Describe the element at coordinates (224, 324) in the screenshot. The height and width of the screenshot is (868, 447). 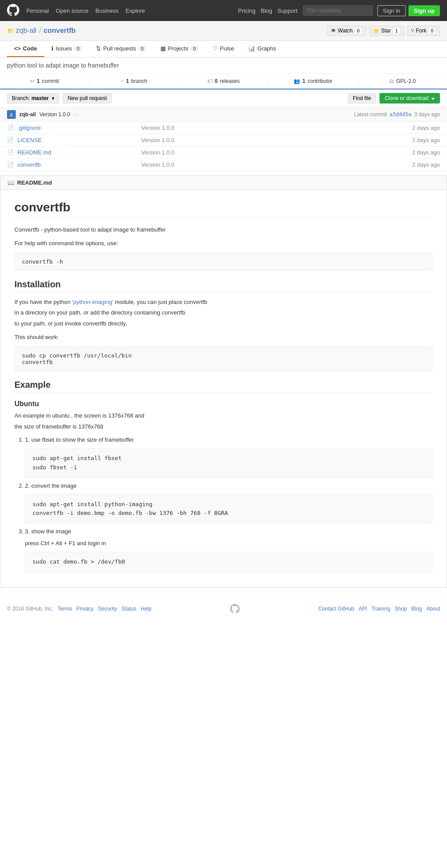
I see `readme-install-p3: to your path, or just invoke convertfb d…` at that location.